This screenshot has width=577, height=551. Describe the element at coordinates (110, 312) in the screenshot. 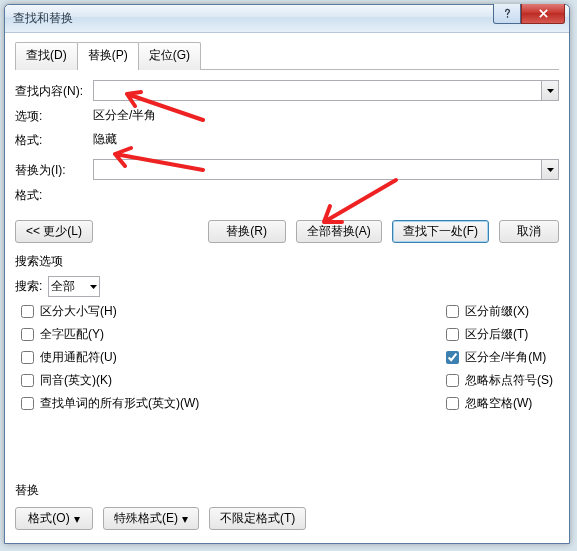

I see `match-case-checkbox: 区分大小写(H)` at that location.